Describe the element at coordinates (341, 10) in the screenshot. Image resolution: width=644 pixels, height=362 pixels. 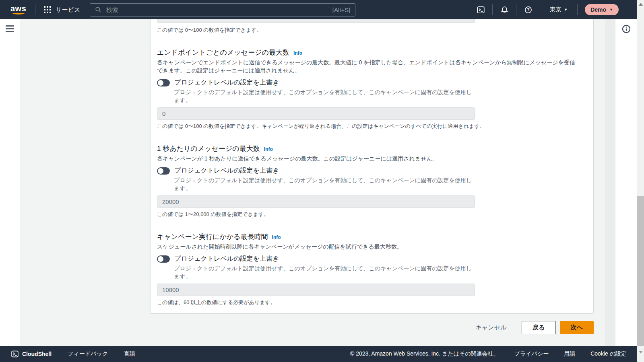
I see `search-shortcut-hint: [Alt+S]` at that location.